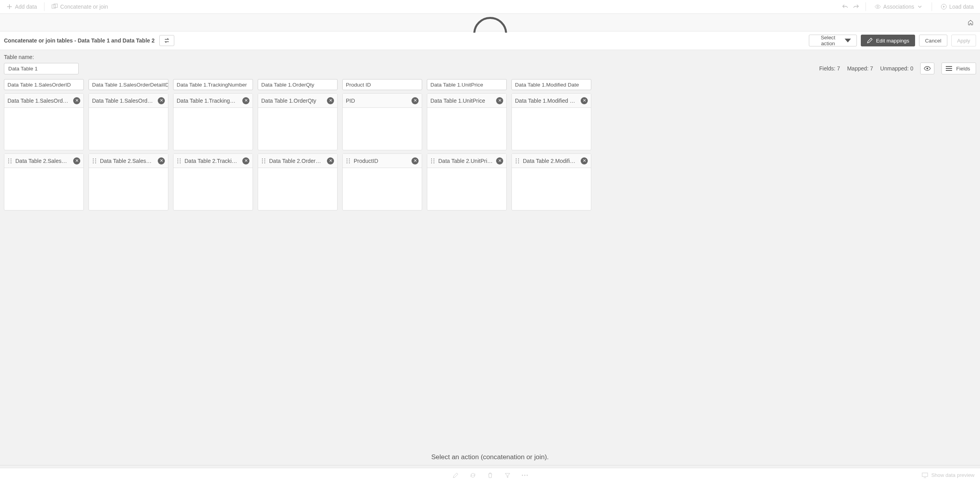 This screenshot has width=980, height=482. Describe the element at coordinates (44, 85) in the screenshot. I see `field-header-input: Data Table 1.SalesOrderID` at that location.